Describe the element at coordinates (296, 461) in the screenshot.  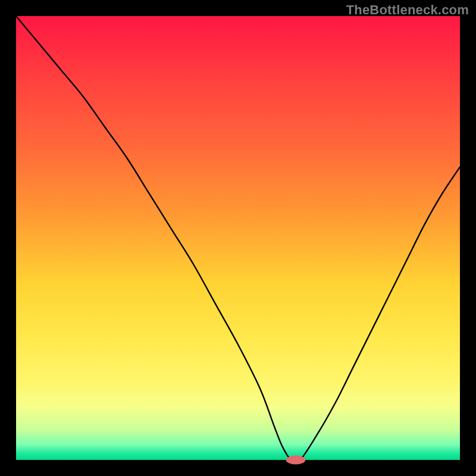
I see `optimal-point-marker` at that location.